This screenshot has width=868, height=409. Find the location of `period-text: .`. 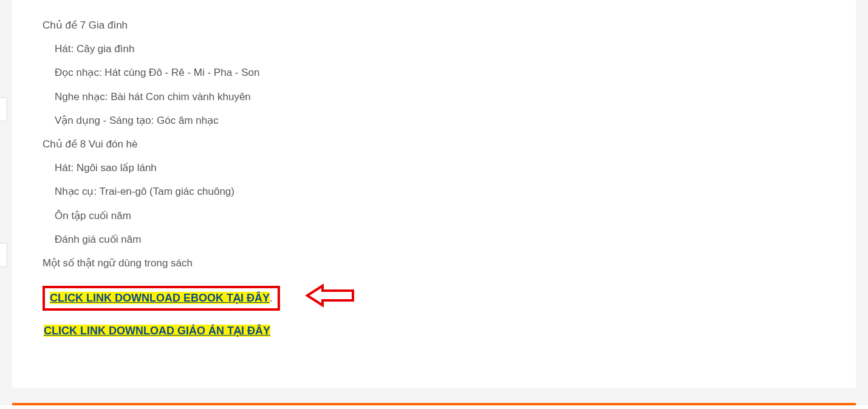

period-text: . is located at coordinates (271, 299).